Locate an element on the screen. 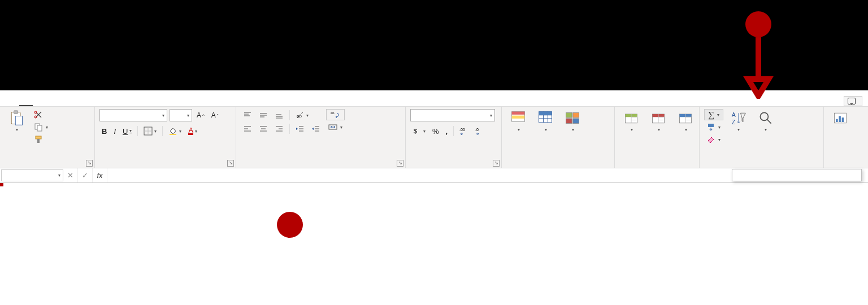 Image resolution: width=868 pixels, height=305 pixels. accounting-format-button: $▾ is located at coordinates (419, 131).